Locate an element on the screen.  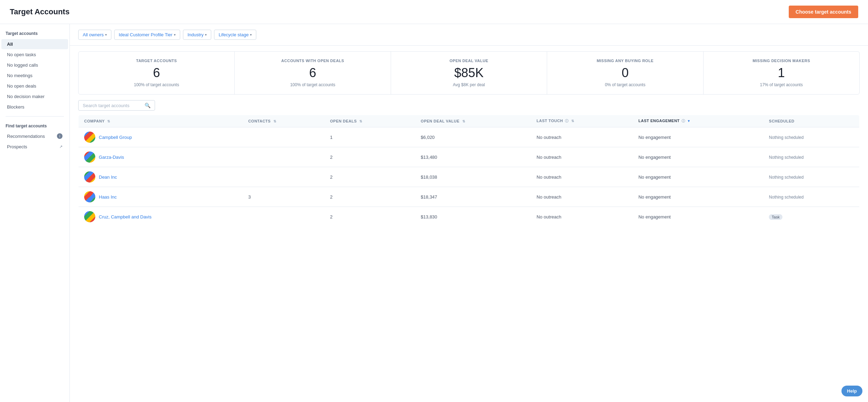
sidebar-section-title: Target accounts is located at coordinates (35, 35).